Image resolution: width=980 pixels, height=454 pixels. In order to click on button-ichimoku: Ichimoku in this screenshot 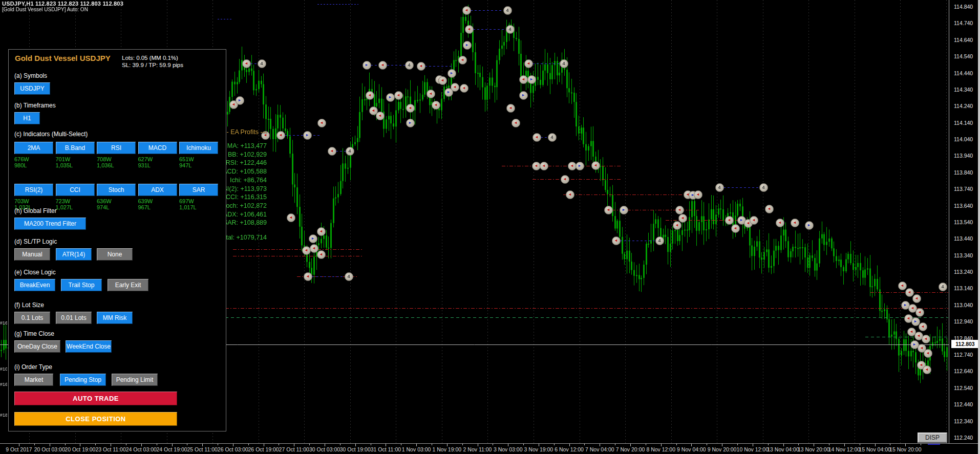, I will do `click(199, 148)`.